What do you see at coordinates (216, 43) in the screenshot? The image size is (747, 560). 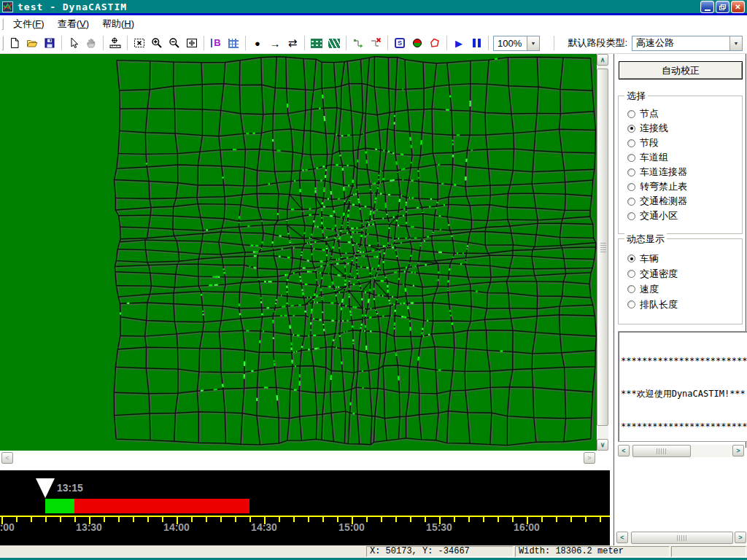 I see `background-toggle-button: B` at bounding box center [216, 43].